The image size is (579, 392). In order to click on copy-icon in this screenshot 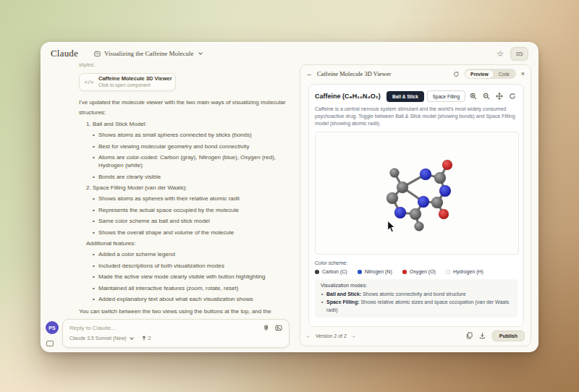, I will do `click(469, 336)`.